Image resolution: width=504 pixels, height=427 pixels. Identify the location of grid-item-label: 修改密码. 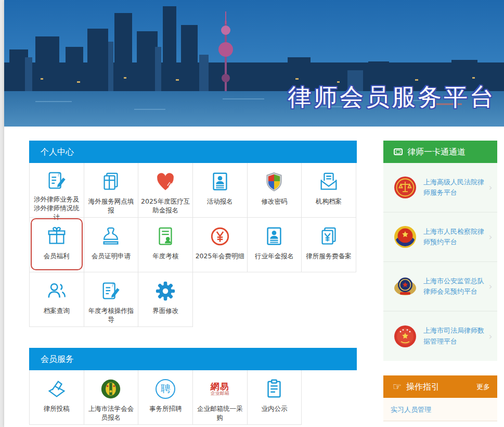
(274, 202).